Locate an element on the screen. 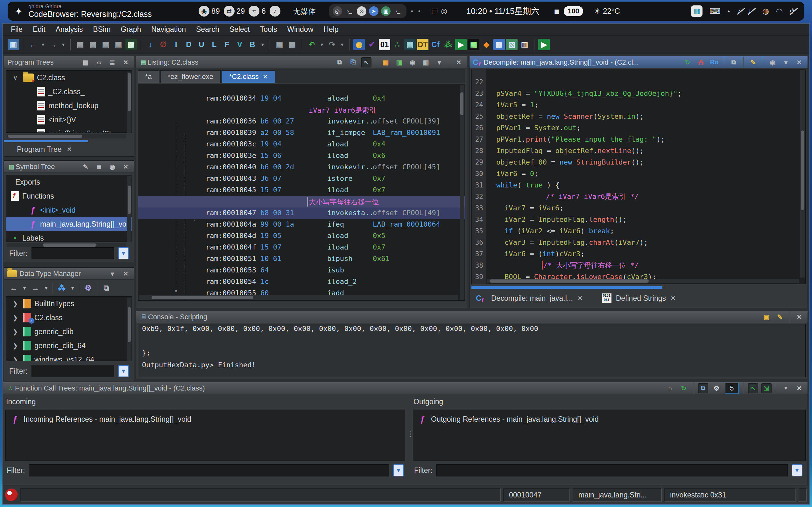 This screenshot has height=507, width=812. clock: 10:20 • 11/15星期六 is located at coordinates (503, 11).